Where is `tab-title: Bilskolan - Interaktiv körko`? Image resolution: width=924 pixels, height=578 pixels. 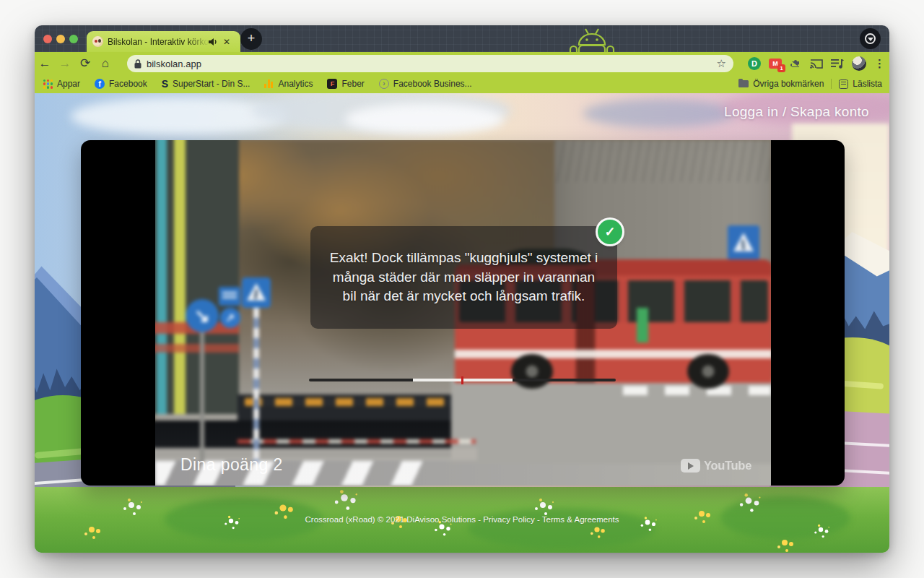 tab-title: Bilskolan - Interaktiv körko is located at coordinates (158, 42).